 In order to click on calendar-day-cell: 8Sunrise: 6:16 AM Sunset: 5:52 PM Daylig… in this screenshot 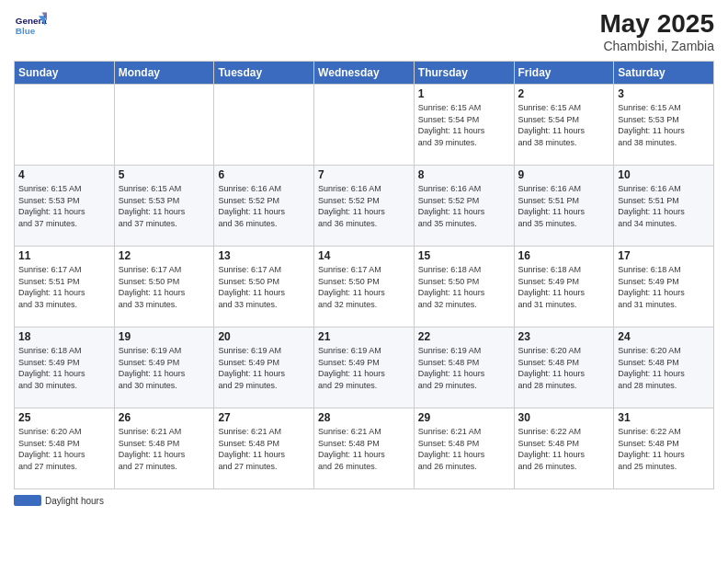, I will do `click(463, 206)`.